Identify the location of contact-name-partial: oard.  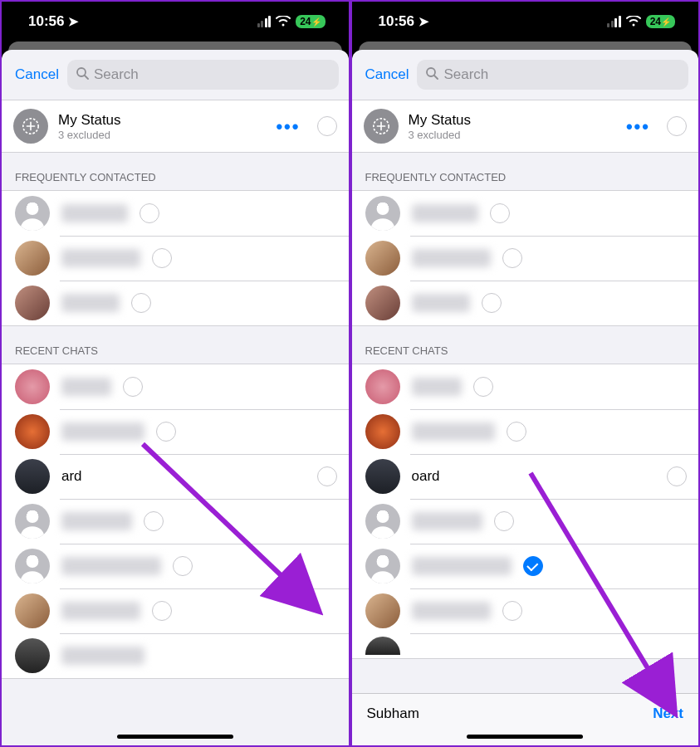
(426, 476).